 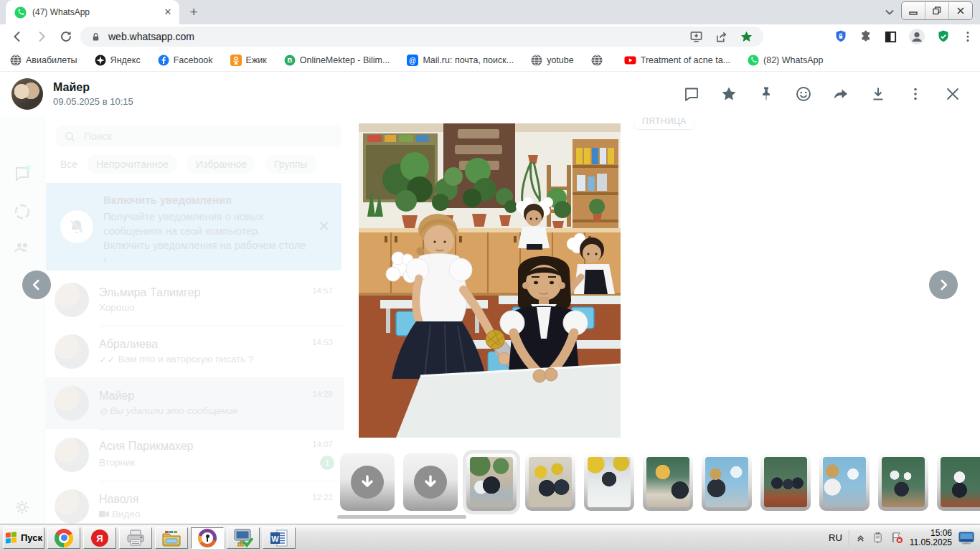 What do you see at coordinates (402, 517) in the screenshot?
I see `thumbnail-scrollbar` at bounding box center [402, 517].